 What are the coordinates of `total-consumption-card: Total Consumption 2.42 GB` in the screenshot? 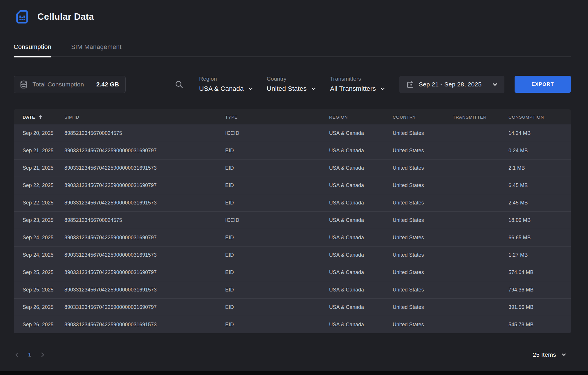 It's located at (70, 84).